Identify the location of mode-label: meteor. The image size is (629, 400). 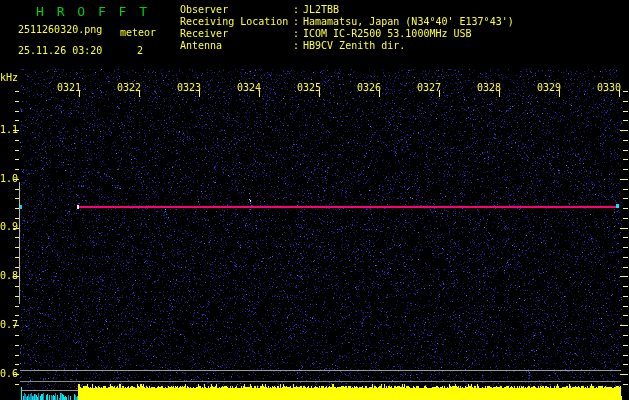
(138, 33).